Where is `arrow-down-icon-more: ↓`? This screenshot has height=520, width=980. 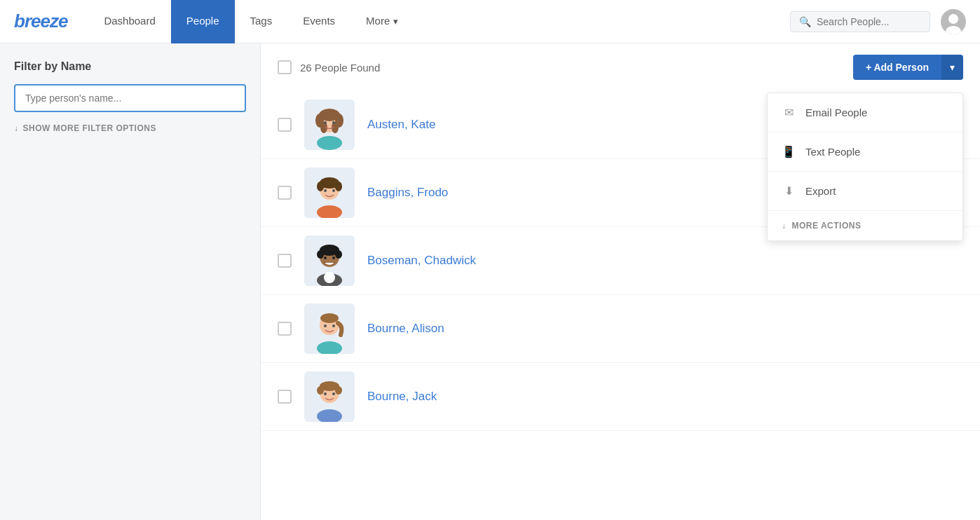 arrow-down-icon-more: ↓ is located at coordinates (784, 226).